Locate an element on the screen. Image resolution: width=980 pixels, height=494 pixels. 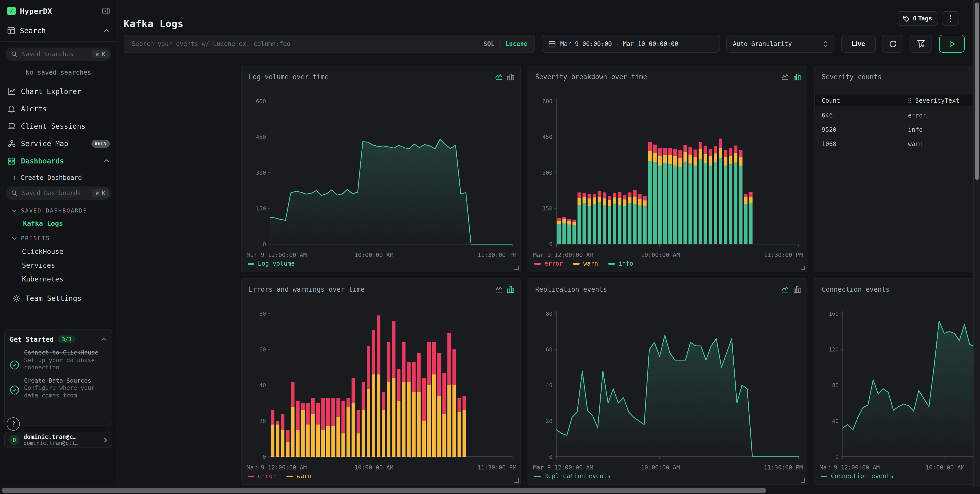
get-started-step-sources: Create Data Sources Configure where your… is located at coordinates (59, 388).